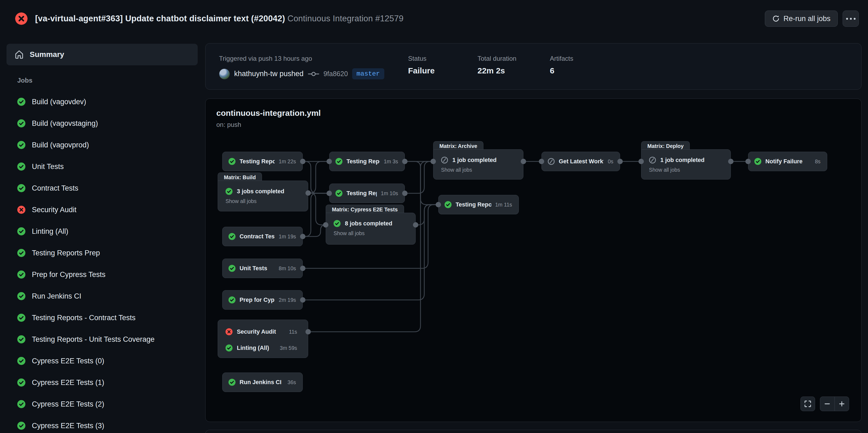 The width and height of the screenshot is (868, 433). I want to click on node-label: Testing Reports - Unit ..., so click(362, 193).